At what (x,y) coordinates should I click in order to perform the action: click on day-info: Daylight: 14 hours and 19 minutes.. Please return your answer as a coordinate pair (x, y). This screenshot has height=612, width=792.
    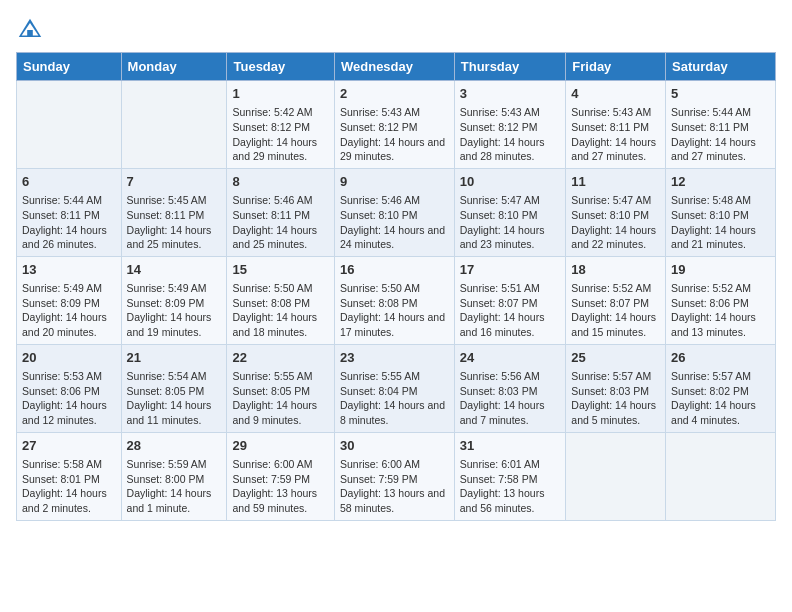
    Looking at the image, I should click on (174, 324).